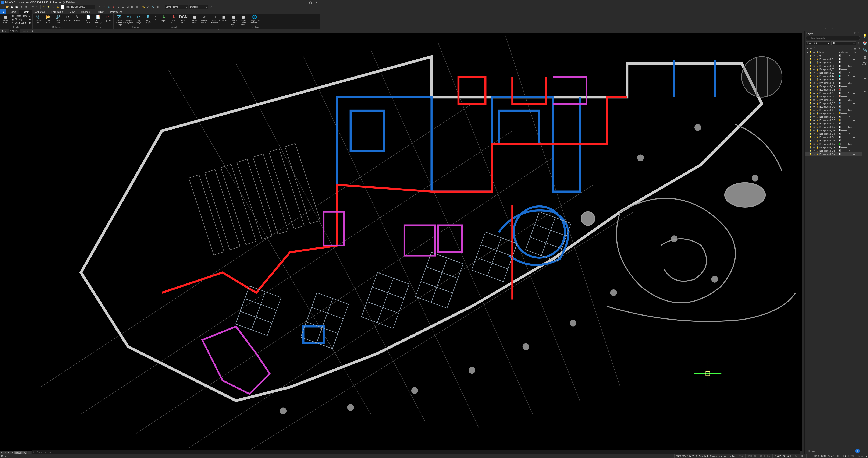  I want to click on insert-field-button: ▦Insert Field..., so click(195, 19).